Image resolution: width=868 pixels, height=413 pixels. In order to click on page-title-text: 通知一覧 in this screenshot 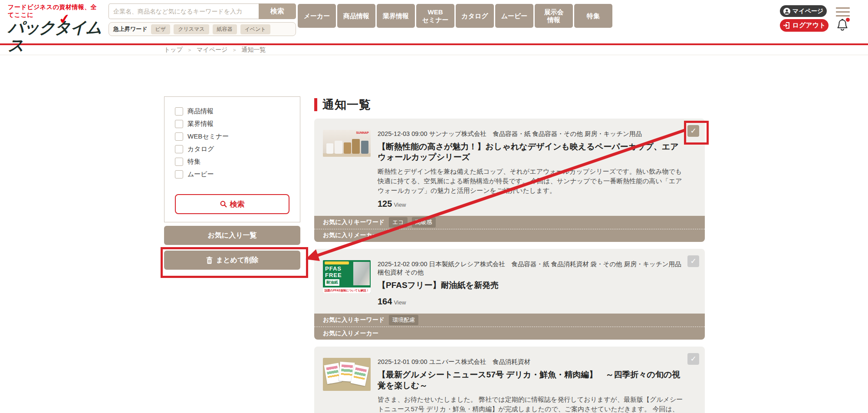, I will do `click(347, 105)`.